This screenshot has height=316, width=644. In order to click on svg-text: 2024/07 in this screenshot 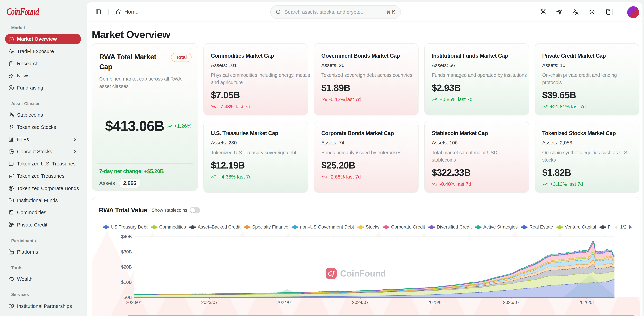, I will do `click(360, 303)`.